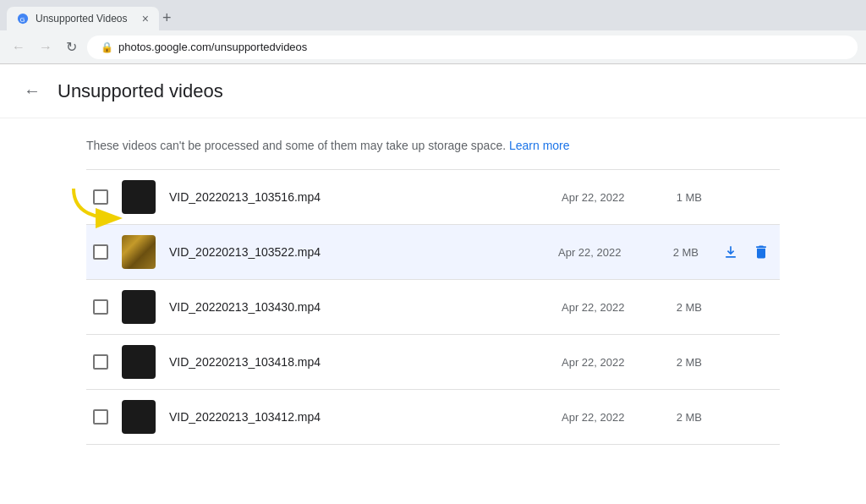  I want to click on video-row: VID_20220213_103412.mp4 Apr 22, 2022 2 M…, so click(433, 418).